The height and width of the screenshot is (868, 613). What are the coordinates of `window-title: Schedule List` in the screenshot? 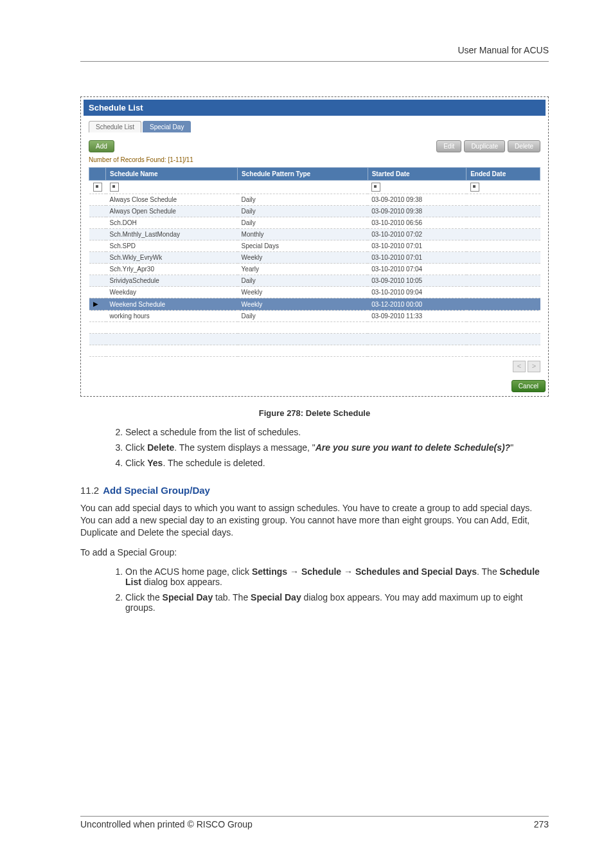 It's located at (315, 108).